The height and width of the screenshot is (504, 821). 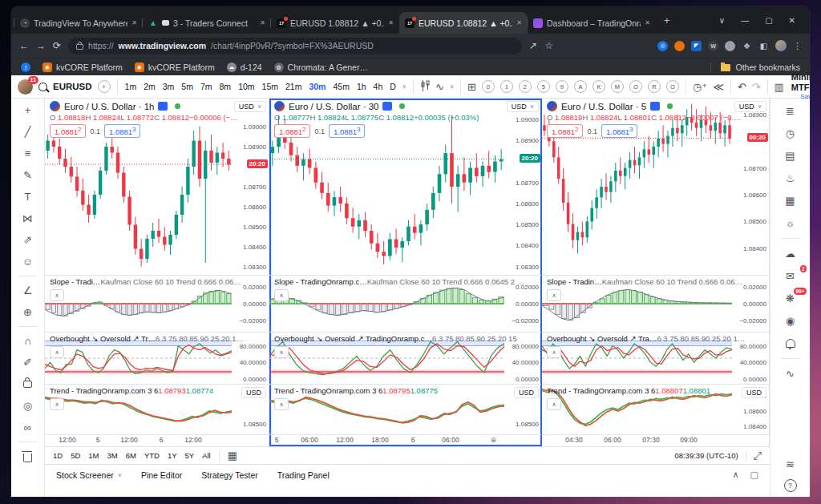 I want to click on puzzle-icon: ❖, so click(x=747, y=46).